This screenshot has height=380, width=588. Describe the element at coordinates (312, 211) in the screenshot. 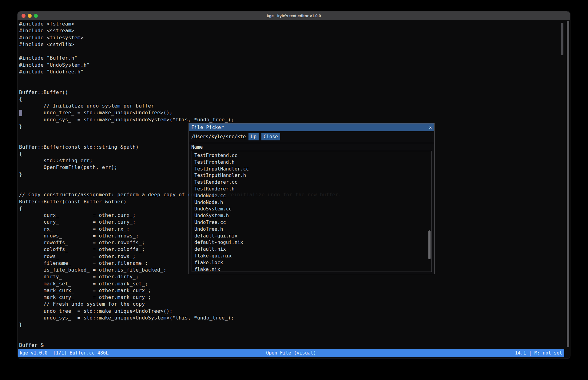

I see `file-list: TestFrontend.ccTestFrontend.hTestInputHa…` at that location.